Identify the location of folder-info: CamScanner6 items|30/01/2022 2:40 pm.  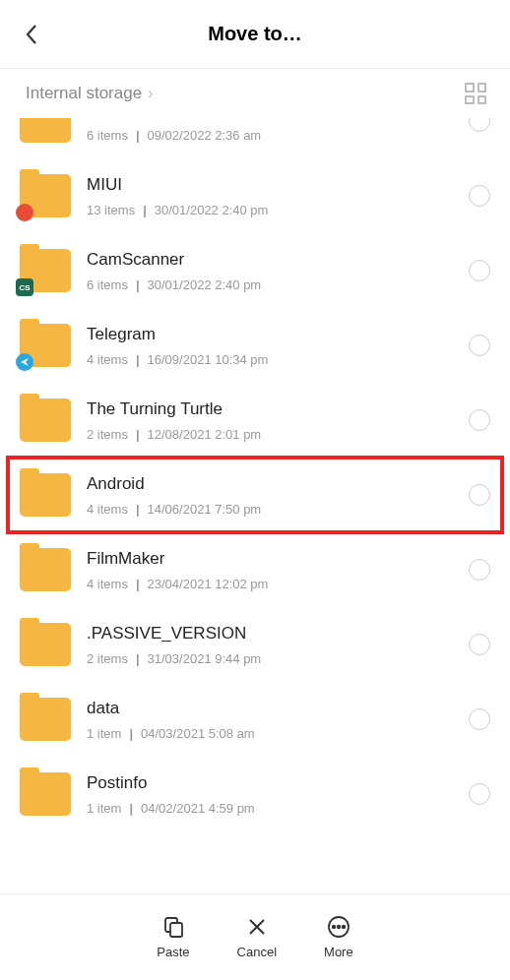
(273, 272).